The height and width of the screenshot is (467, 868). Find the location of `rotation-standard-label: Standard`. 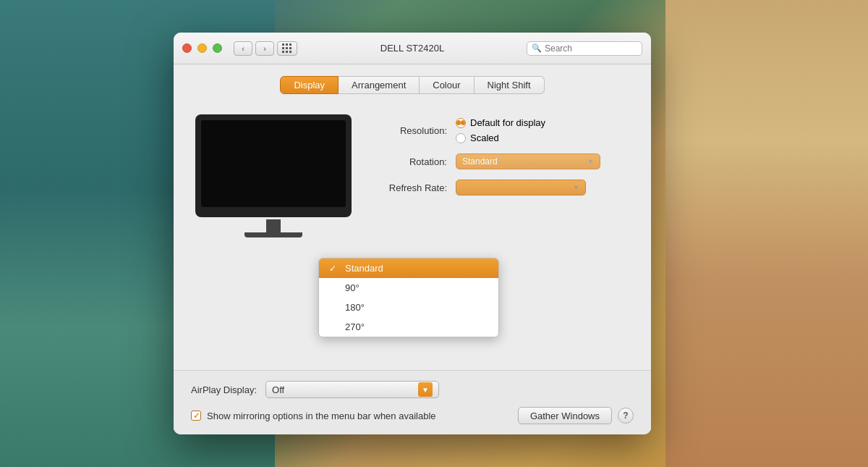

rotation-standard-label: Standard is located at coordinates (365, 268).